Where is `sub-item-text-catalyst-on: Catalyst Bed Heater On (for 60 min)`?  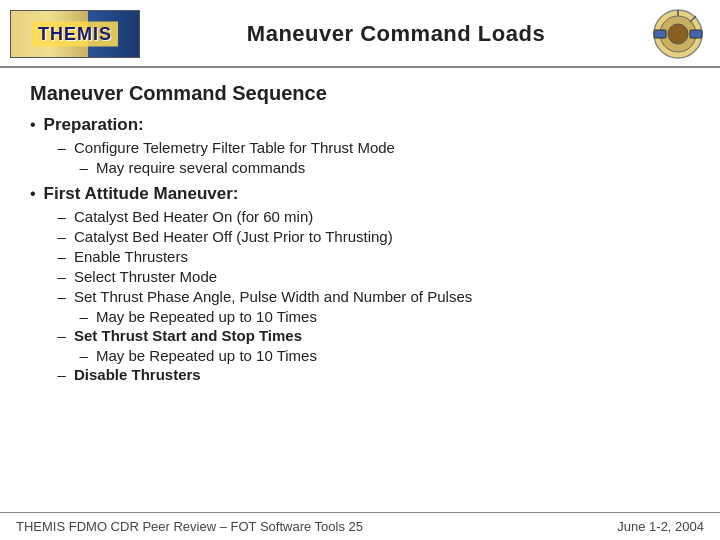 sub-item-text-catalyst-on: Catalyst Bed Heater On (for 60 min) is located at coordinates (194, 216).